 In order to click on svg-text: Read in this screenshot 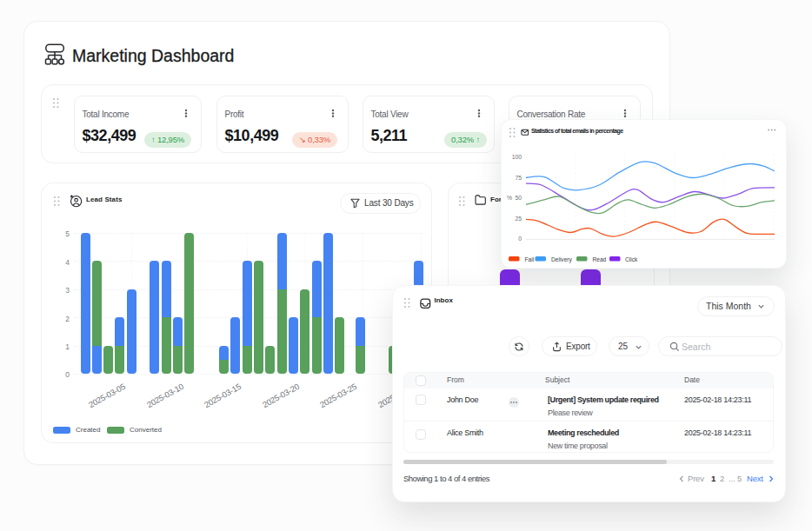, I will do `click(600, 259)`.